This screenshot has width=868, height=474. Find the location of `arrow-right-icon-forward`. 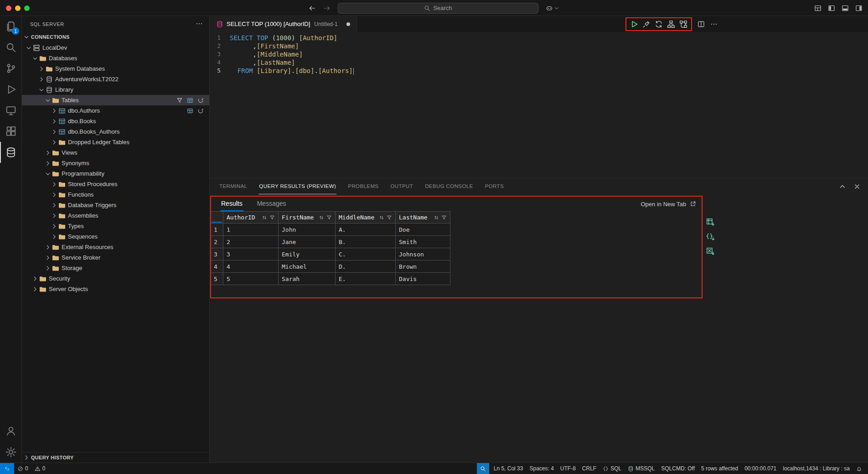

arrow-right-icon-forward is located at coordinates (327, 8).